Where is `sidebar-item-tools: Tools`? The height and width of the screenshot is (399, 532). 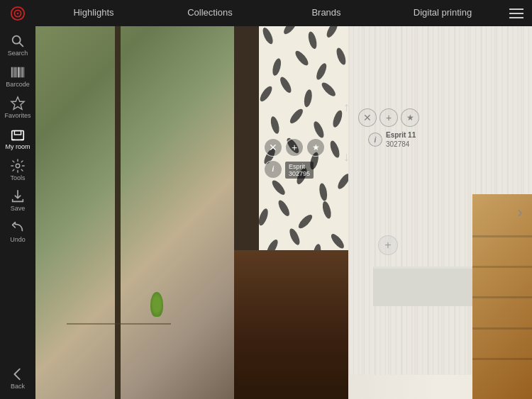 sidebar-item-tools: Tools is located at coordinates (18, 169).